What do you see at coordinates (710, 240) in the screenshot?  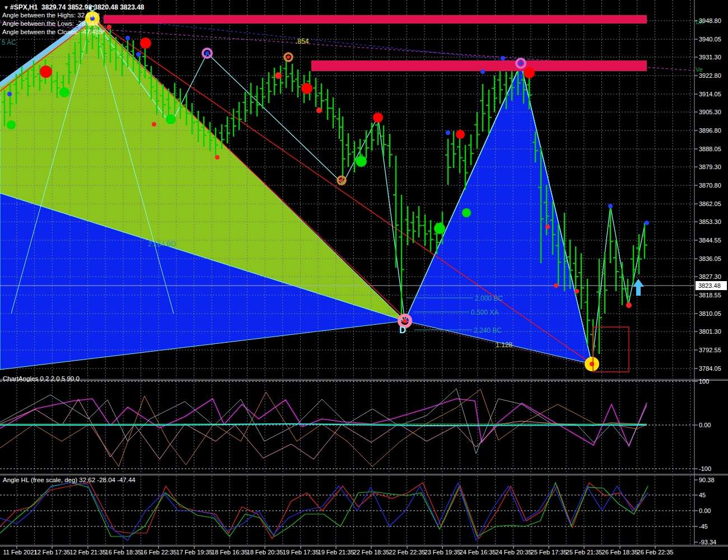 I see `svg-text: 3844.55` at bounding box center [710, 240].